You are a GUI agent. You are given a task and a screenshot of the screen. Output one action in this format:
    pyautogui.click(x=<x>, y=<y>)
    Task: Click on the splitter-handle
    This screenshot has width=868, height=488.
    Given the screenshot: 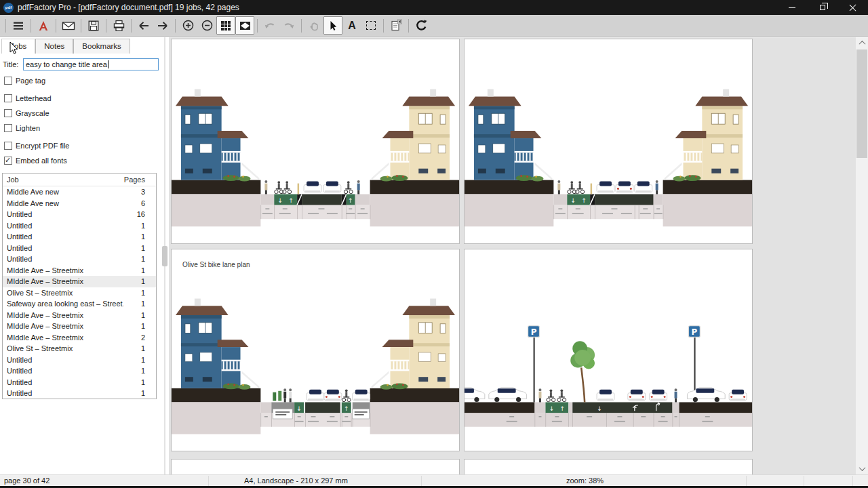 What is the action you would take?
    pyautogui.click(x=165, y=256)
    